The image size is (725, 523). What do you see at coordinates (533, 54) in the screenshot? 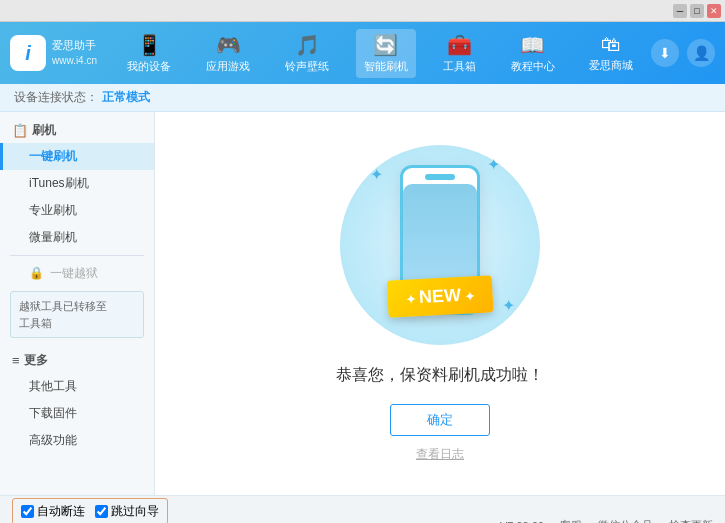
I see `nav-item-tutorial: 📖教程中心` at bounding box center [533, 54].